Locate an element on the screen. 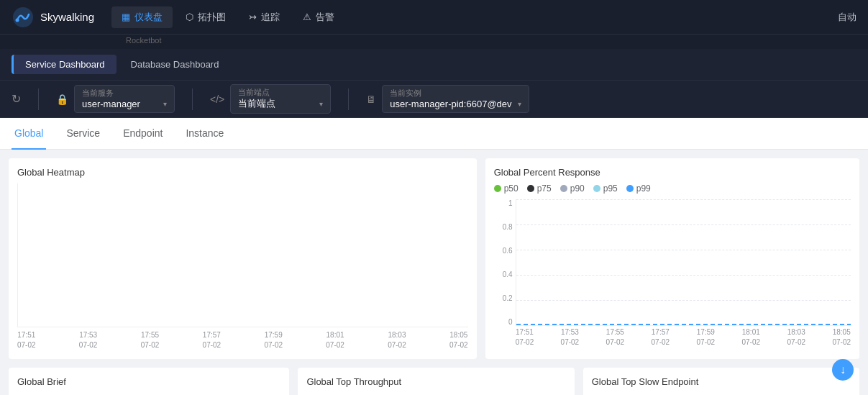  y-label-02: 0.2 is located at coordinates (508, 298).